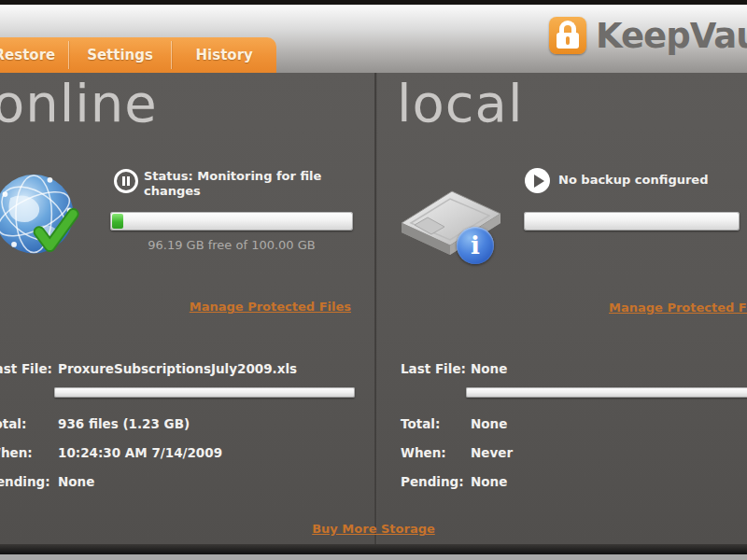 The width and height of the screenshot is (747, 560). Describe the element at coordinates (224, 55) in the screenshot. I see `tab-history-label: History` at that location.